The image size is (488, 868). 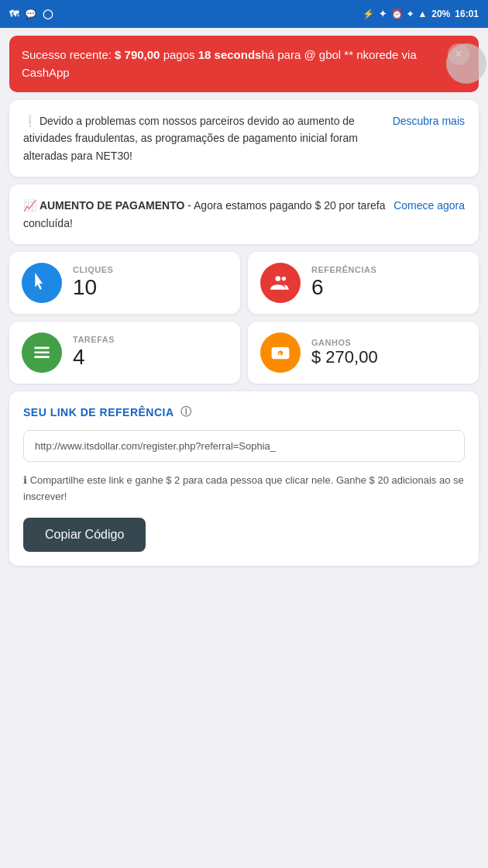 I want to click on ganhos-value: $ 270,00, so click(x=345, y=357).